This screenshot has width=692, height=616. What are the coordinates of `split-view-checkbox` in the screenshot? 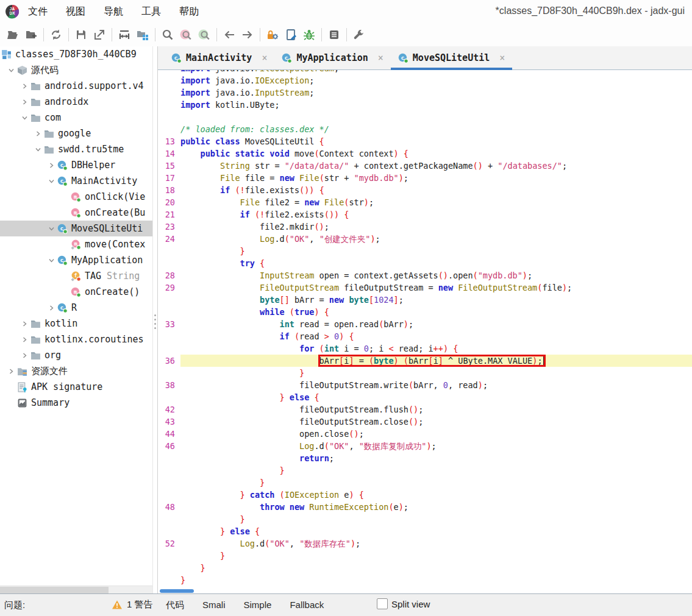 It's located at (382, 604).